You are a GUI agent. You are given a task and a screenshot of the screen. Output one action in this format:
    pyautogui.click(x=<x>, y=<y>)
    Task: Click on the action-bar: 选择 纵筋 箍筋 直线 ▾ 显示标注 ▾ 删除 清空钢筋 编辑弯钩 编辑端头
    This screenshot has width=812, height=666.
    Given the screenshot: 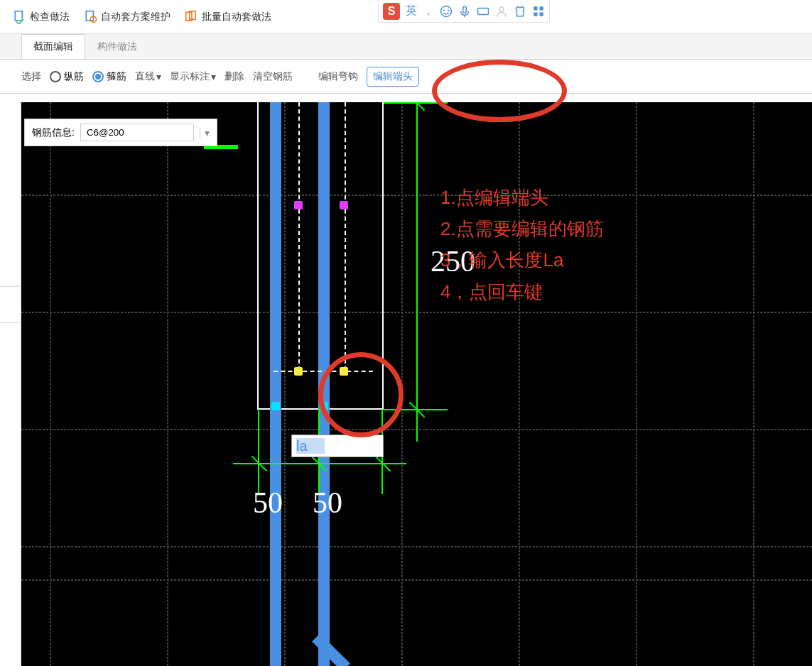 What is the action you would take?
    pyautogui.click(x=406, y=77)
    